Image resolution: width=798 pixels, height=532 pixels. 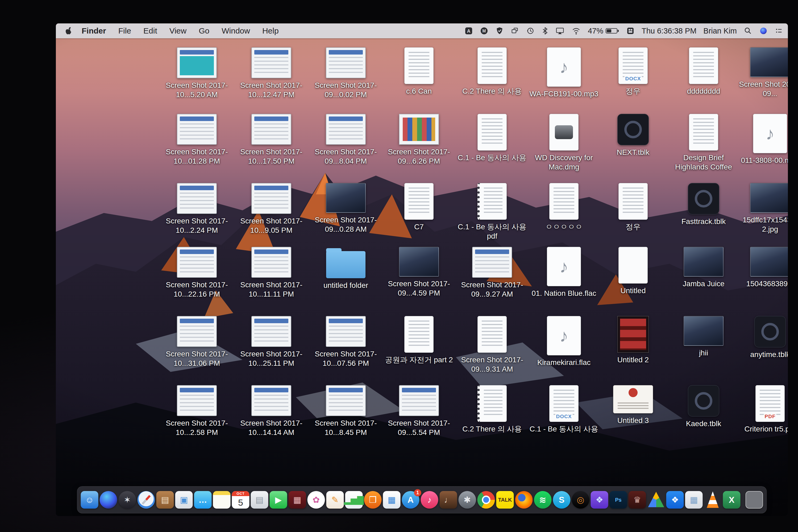 What do you see at coordinates (241, 500) in the screenshot?
I see `dock-calendar-icon: OCT5` at bounding box center [241, 500].